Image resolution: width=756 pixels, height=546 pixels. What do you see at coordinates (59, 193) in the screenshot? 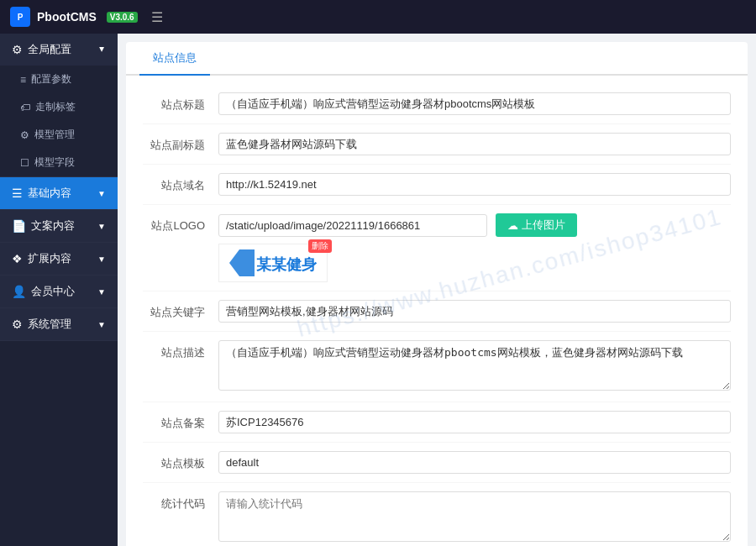
I see `sidebar-header-basic-content: ☰ 基础内容 ▼` at bounding box center [59, 193].